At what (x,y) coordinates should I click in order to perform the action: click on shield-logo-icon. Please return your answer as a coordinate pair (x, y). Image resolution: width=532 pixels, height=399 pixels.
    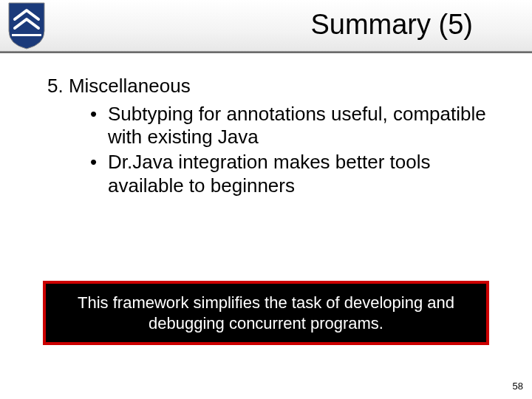
    Looking at the image, I should click on (27, 26).